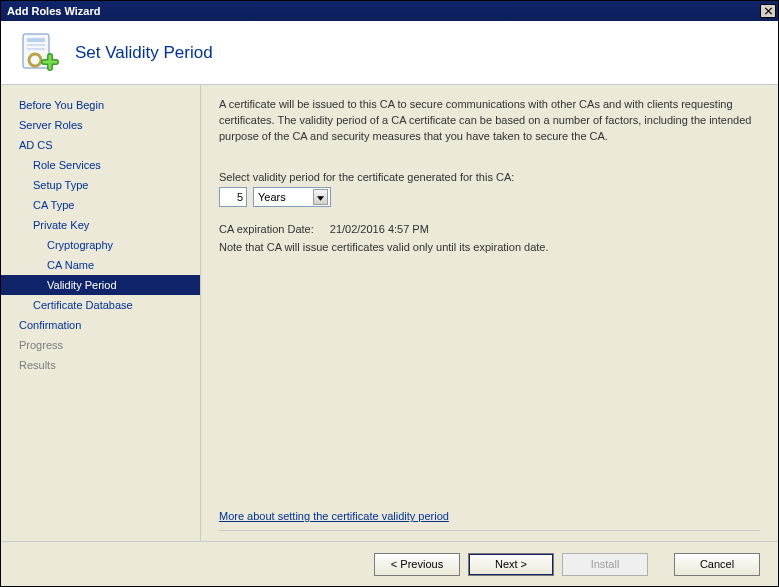  What do you see at coordinates (605, 564) in the screenshot?
I see `install-button: Install` at bounding box center [605, 564].